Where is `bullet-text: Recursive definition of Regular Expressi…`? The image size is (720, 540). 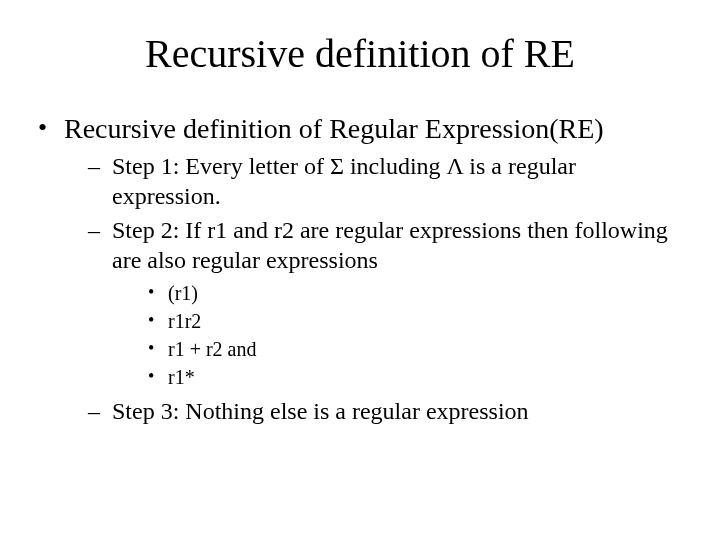 bullet-text: Recursive definition of Regular Expressi… is located at coordinates (334, 128).